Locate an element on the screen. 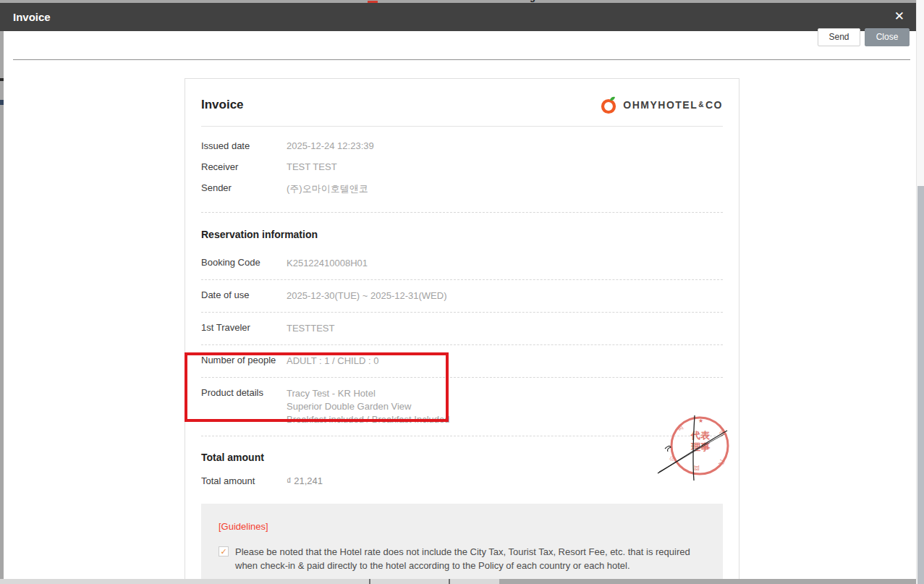  background-page-bottom-sliver is located at coordinates (458, 582).